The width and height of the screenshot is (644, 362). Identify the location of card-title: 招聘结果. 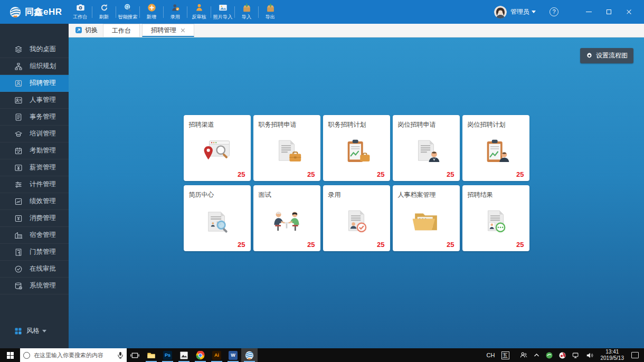
(496, 195).